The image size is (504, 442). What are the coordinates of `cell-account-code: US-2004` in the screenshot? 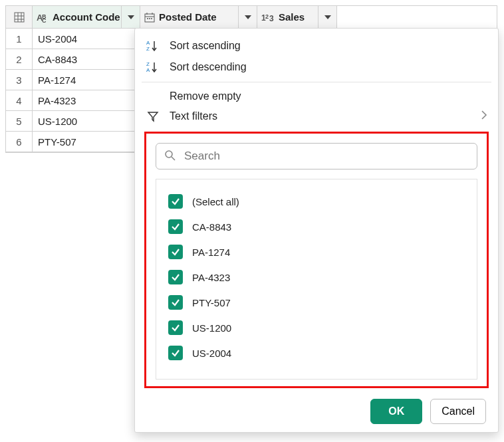 It's located at (86, 39).